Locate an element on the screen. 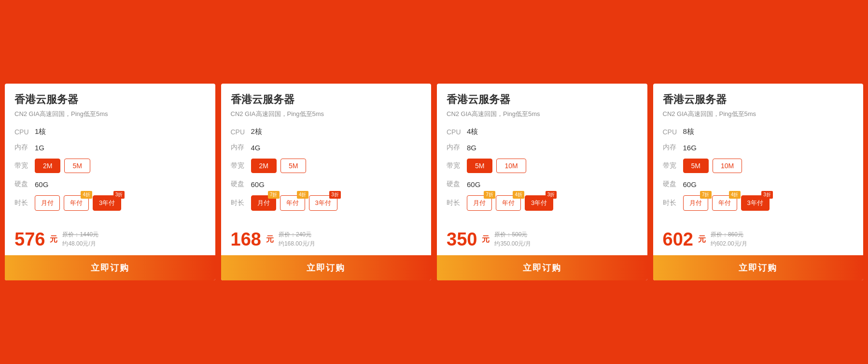 The image size is (868, 364). card-1-spec-0-value: 1核 is located at coordinates (41, 131).